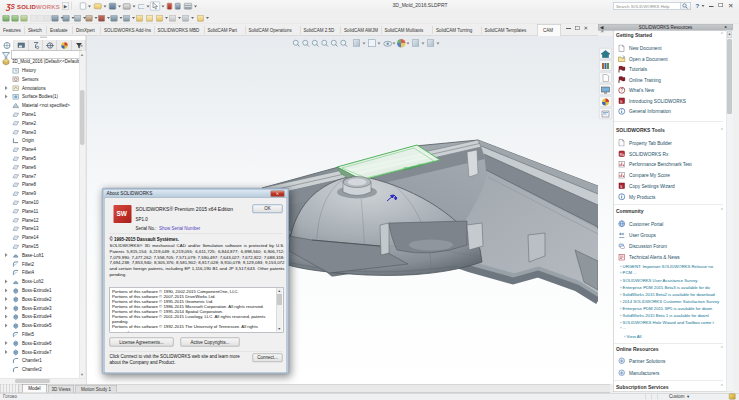 The height and width of the screenshot is (400, 739). Describe the element at coordinates (622, 154) in the screenshot. I see `svg-text: Rx` at that location.